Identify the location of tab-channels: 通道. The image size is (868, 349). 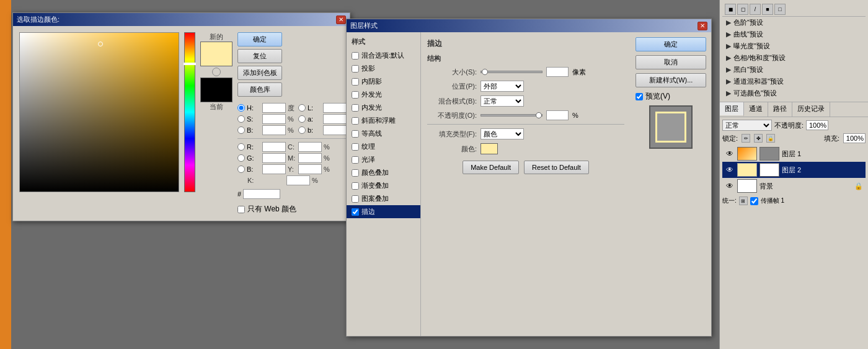
(756, 109).